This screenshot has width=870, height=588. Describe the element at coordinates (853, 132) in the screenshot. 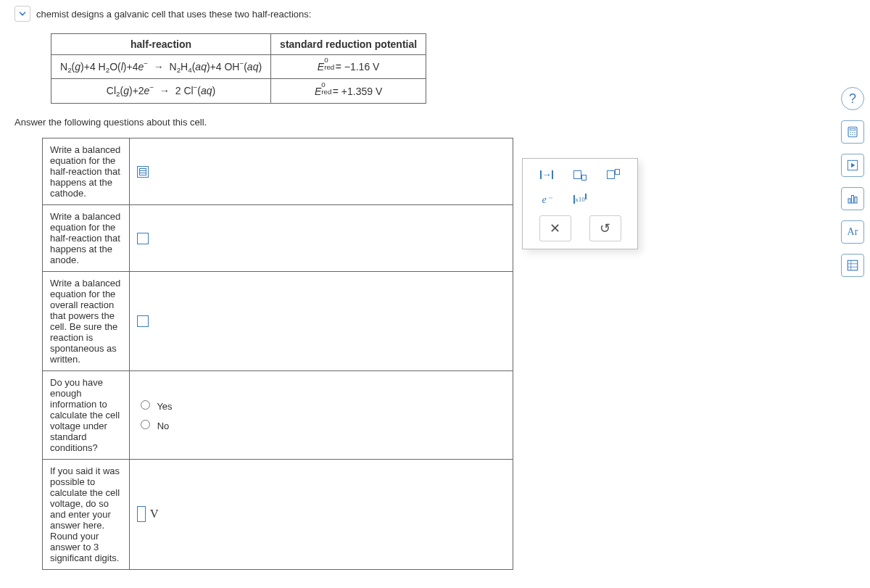

I see `calculator-button` at that location.